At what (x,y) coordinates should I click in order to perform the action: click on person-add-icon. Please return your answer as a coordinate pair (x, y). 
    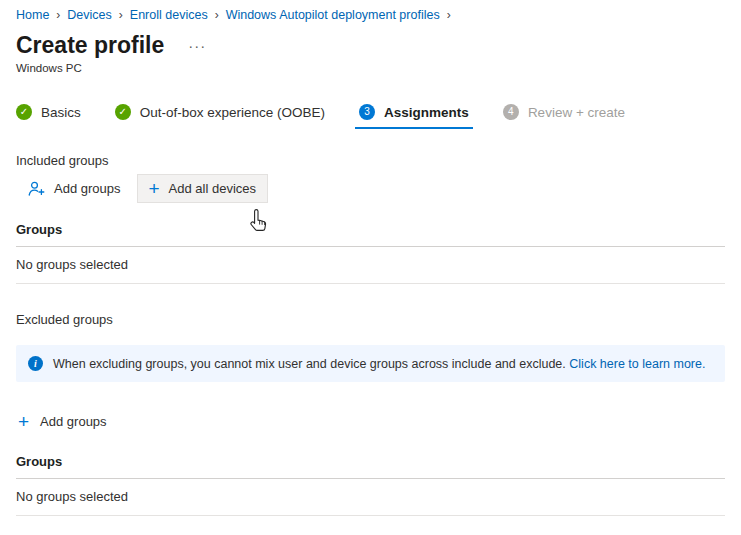
    Looking at the image, I should click on (36, 188).